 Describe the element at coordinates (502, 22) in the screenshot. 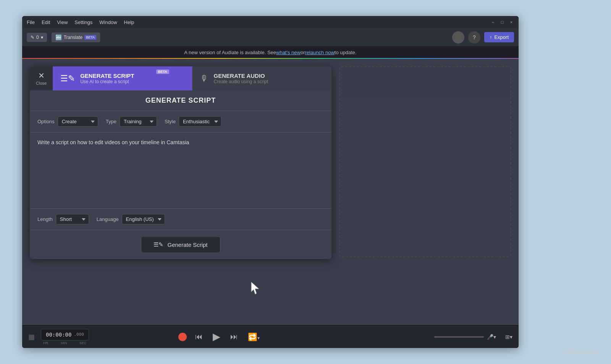

I see `window-controls: − □ ×` at that location.